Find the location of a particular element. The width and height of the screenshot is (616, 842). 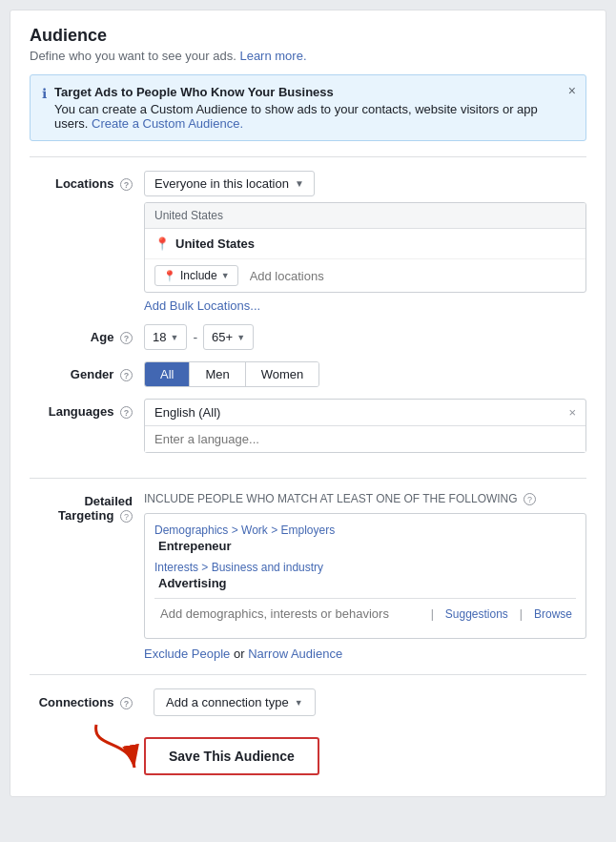

detailed-targeting-info-icon: ? is located at coordinates (126, 517).